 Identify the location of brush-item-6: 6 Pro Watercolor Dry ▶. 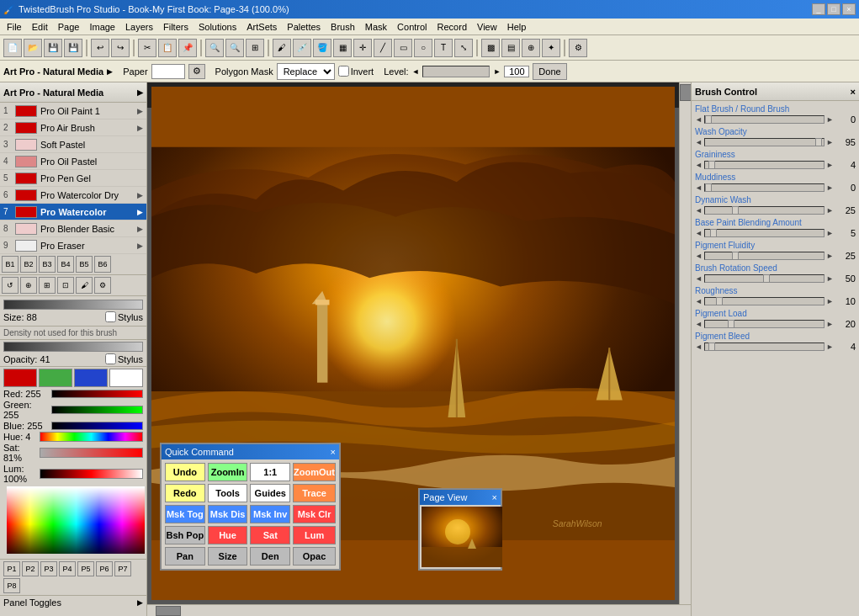
(73, 195).